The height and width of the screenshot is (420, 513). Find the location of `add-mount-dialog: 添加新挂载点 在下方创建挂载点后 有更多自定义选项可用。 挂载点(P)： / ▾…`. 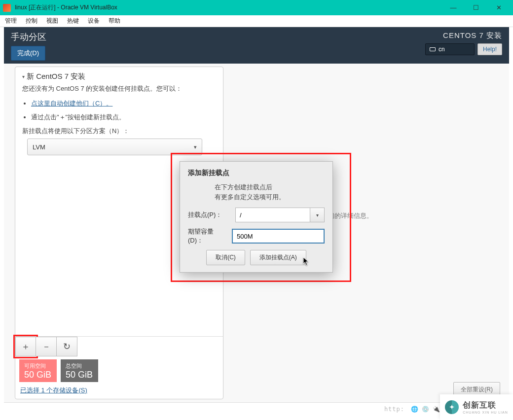

add-mount-dialog: 添加新挂载点 在下方创建挂载点后 有更多自定义选项可用。 挂载点(P)： / ▾… is located at coordinates (256, 217).